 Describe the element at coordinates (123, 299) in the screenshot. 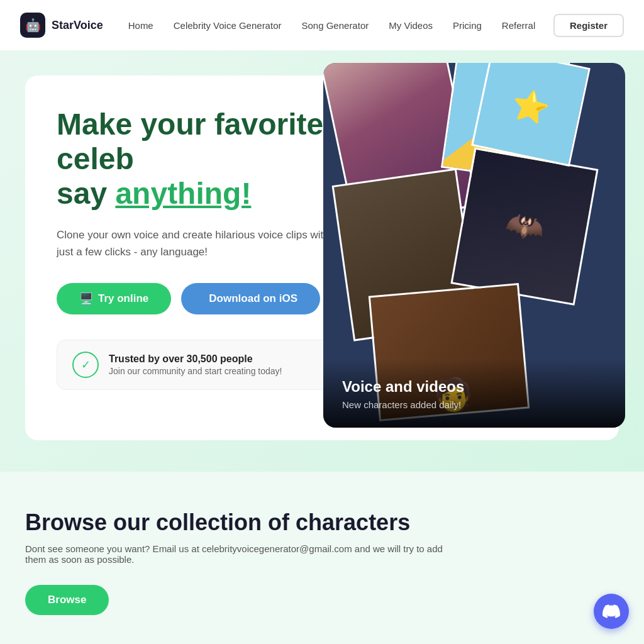

I see `try-online-label: Try online` at that location.